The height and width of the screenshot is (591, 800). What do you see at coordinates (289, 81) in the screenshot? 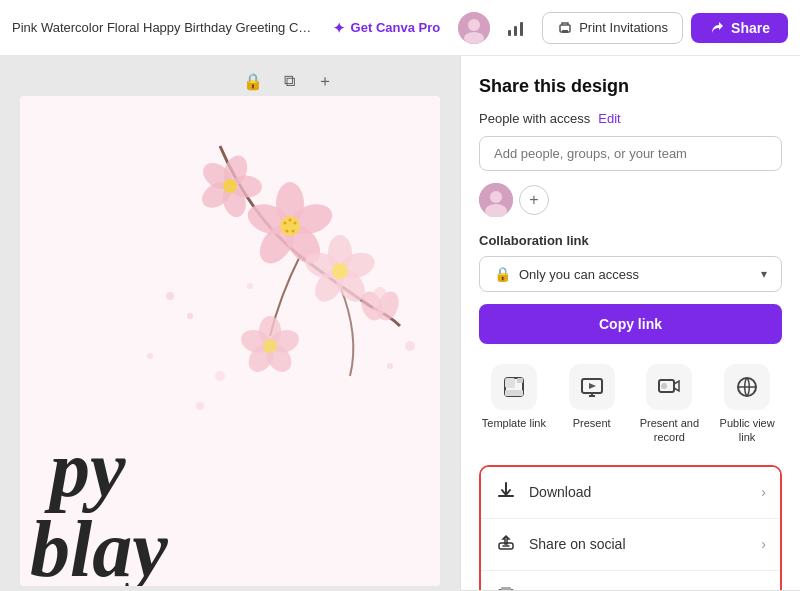
I see `canvas-toolbar: 🔒 ⧉ ＋` at bounding box center [289, 81].